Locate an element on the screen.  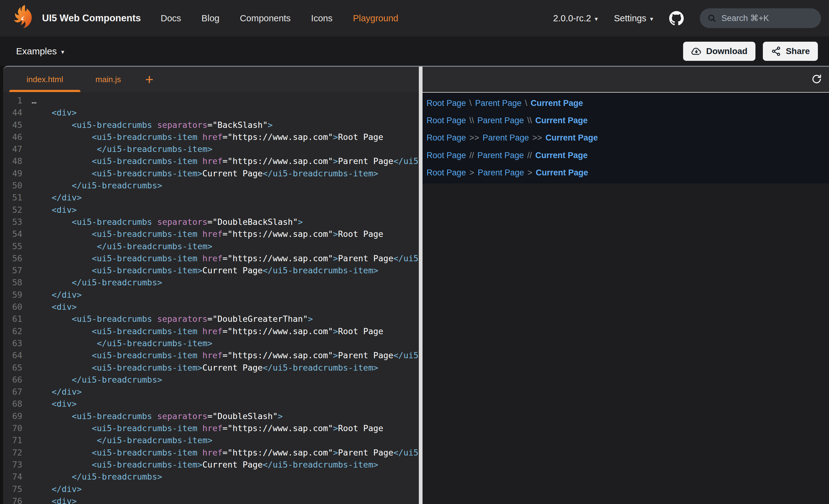
code-token: </ui5-breadcrumbs> is located at coordinates (97, 477).